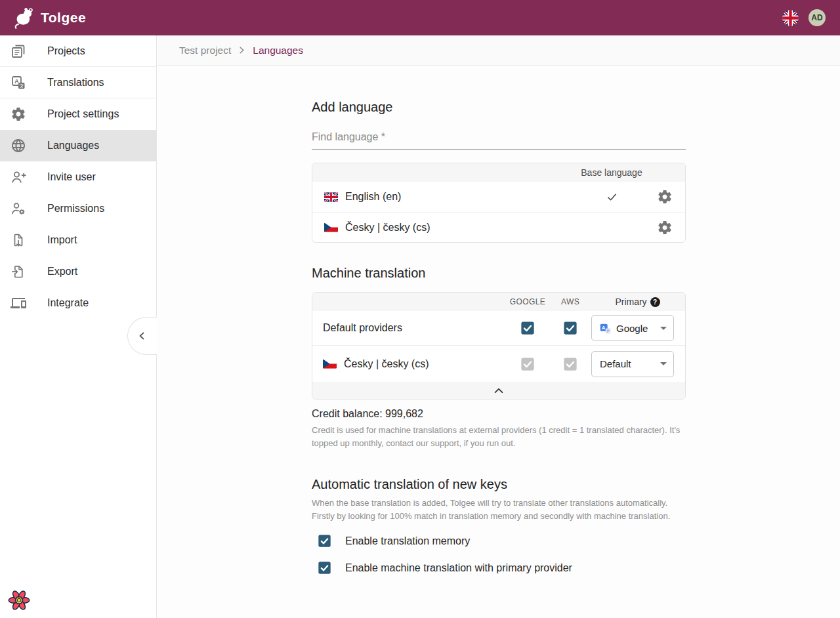  What do you see at coordinates (387, 364) in the screenshot?
I see `mt-row-label: Česky | česky (cs)` at bounding box center [387, 364].